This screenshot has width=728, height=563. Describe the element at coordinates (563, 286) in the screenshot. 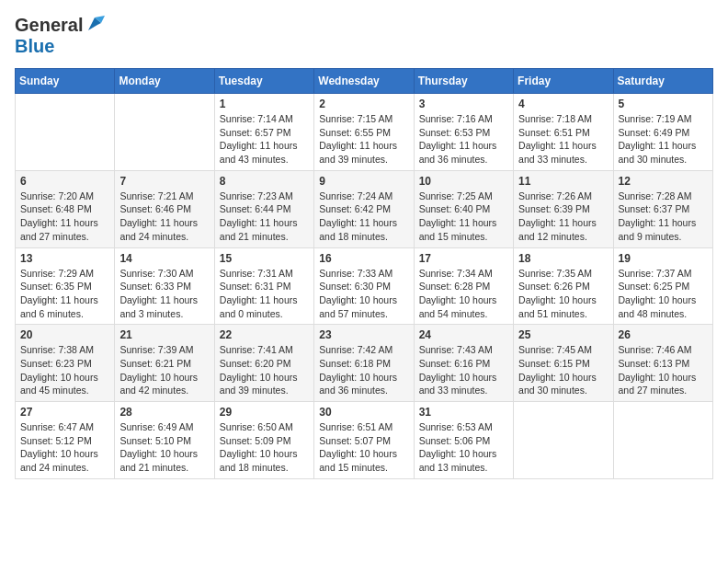

I see `calendar-cell: 18Sunrise: 7:35 AM Sunset: 6:26 PM Dayli…` at that location.